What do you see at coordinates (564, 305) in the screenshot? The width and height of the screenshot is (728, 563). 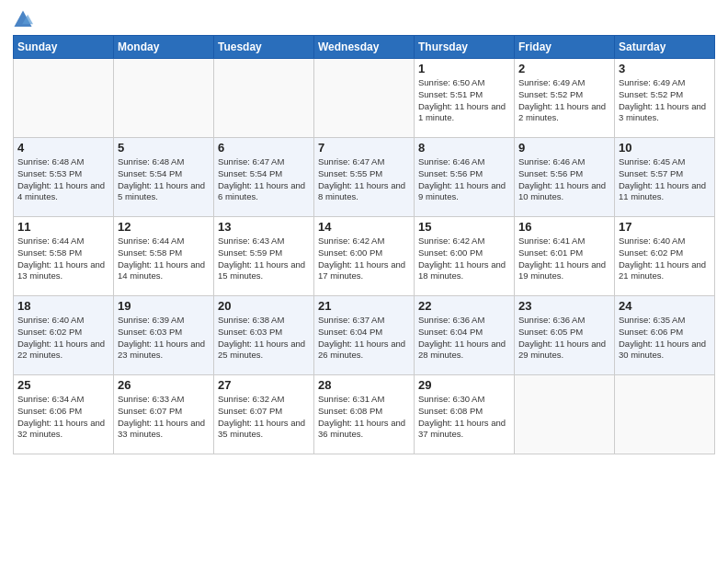 I see `day-number: 23` at bounding box center [564, 305].